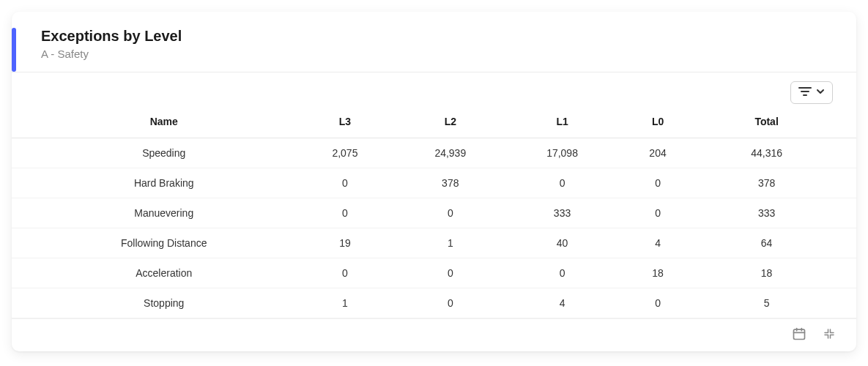 The height and width of the screenshot is (366, 868). What do you see at coordinates (154, 243) in the screenshot?
I see `cell-name: Following Distance` at bounding box center [154, 243].